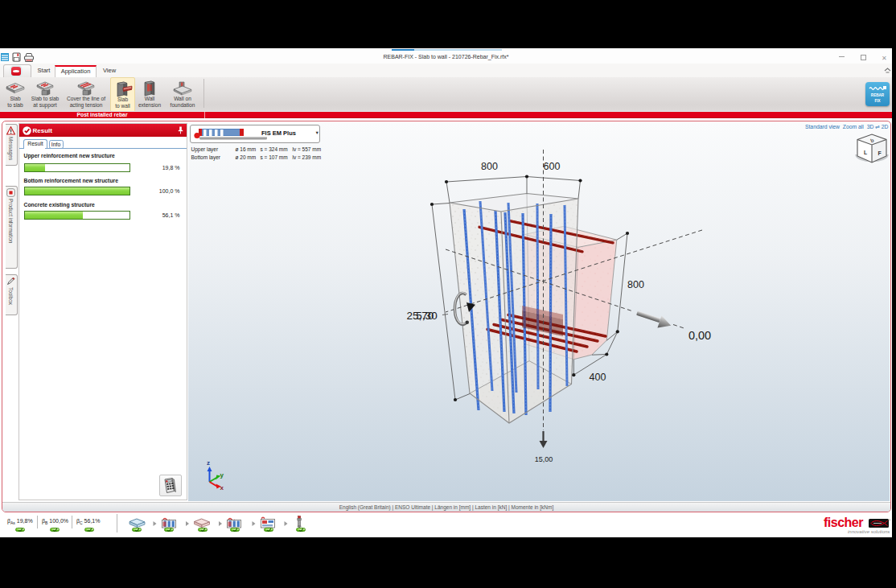 The image size is (896, 588). I want to click on svg-text: 0,00, so click(699, 335).